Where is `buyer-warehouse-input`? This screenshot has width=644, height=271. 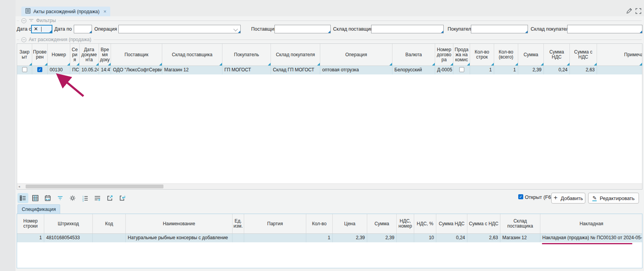 buyer-warehouse-input is located at coordinates (605, 29).